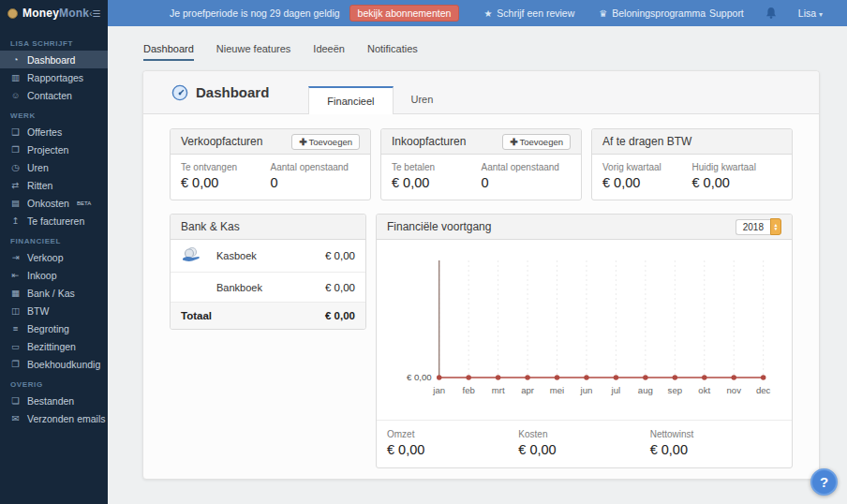  I want to click on sidebar-item-onkosten: ▤OnkostenBETA, so click(54, 202).